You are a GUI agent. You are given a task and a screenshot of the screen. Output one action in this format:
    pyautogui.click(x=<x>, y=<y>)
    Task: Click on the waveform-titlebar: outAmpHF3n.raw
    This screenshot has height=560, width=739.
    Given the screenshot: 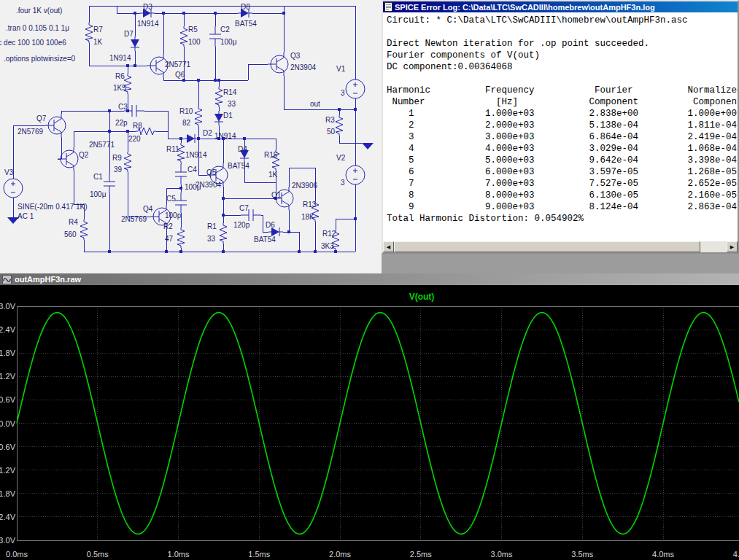 What is the action you would take?
    pyautogui.click(x=369, y=279)
    